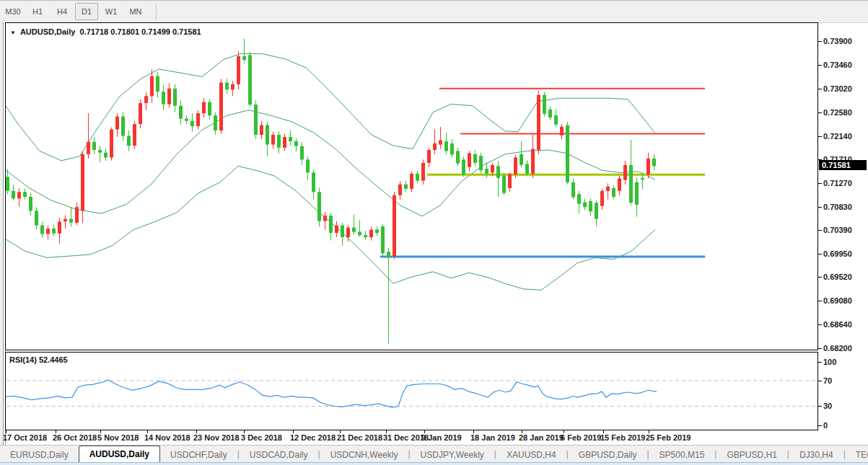 The image size is (868, 465). I want to click on chart-tab-gbpusd-daily: GBPUSD,Daily, so click(608, 455).